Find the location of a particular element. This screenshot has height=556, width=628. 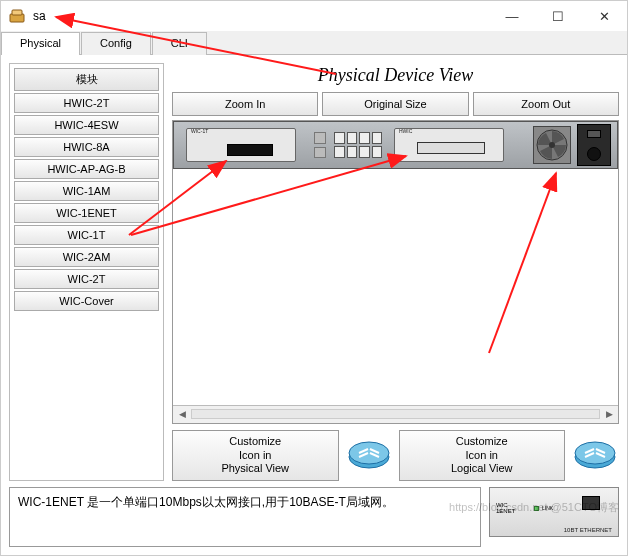

module-hwic-2t: HWIC-2T is located at coordinates (86, 103).